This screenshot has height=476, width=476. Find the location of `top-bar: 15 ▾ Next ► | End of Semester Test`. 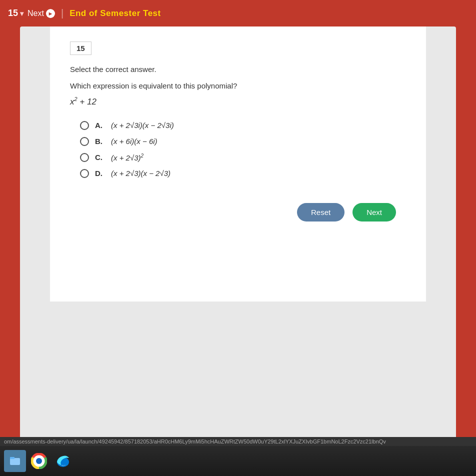

top-bar: 15 ▾ Next ► | End of Semester Test is located at coordinates (238, 13).